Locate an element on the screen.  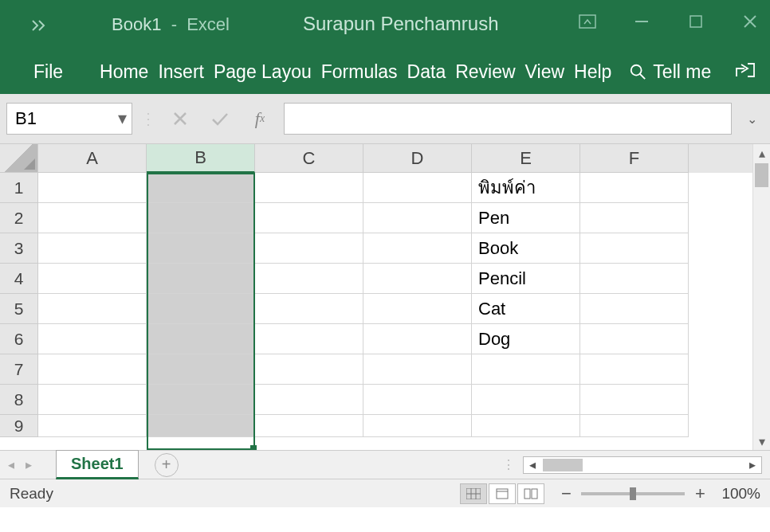
scroll-up-icon: ▴ is located at coordinates (762, 153).